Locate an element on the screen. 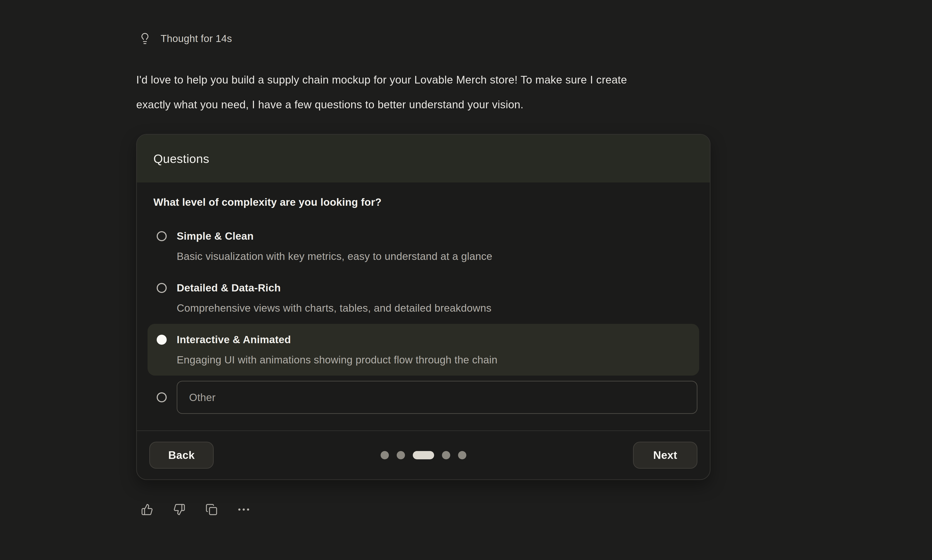 The image size is (932, 560). option-interactive-animated: Interactive & Animated Engaging UI with … is located at coordinates (424, 349).